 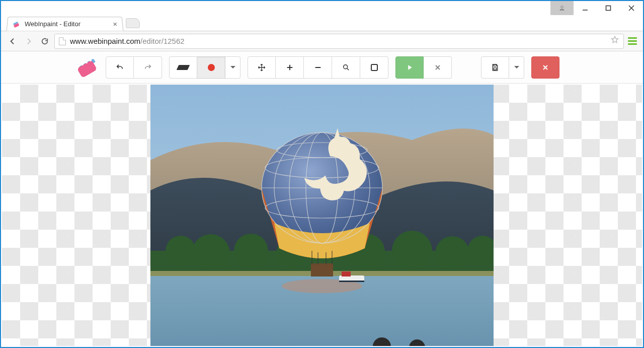 What do you see at coordinates (631, 8) in the screenshot?
I see `window-close-button` at bounding box center [631, 8].